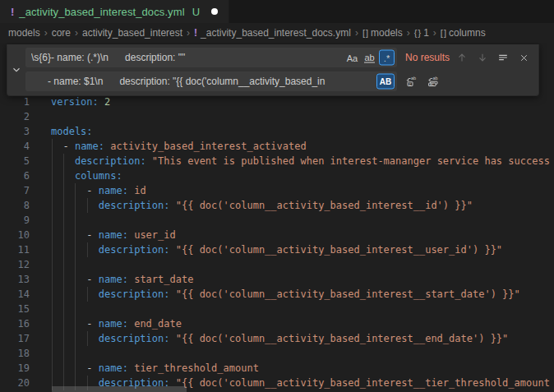 This screenshot has width=554, height=392. I want to click on code-line: 4 - name: activity_based_interest_activa…, so click(277, 146).